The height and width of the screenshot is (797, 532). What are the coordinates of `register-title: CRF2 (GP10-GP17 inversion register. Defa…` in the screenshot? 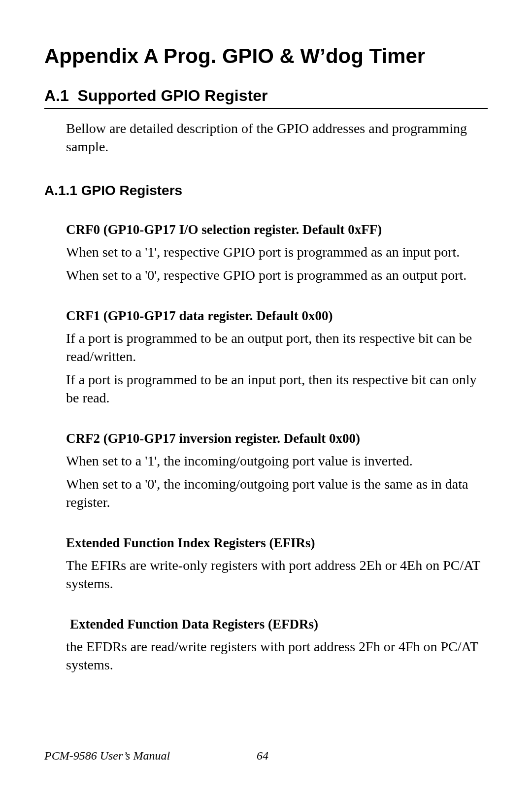 It's located at (277, 438).